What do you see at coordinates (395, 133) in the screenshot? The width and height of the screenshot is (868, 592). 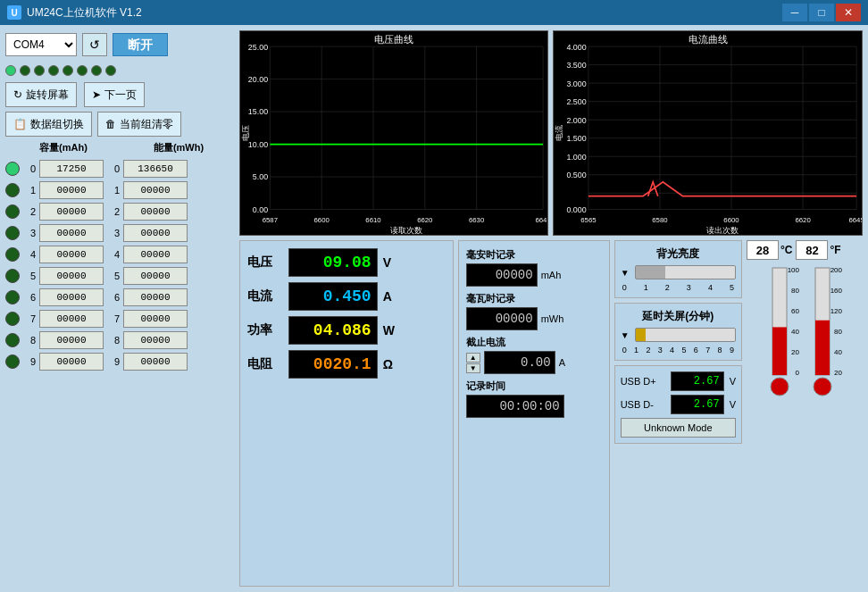 I see `voltage-chart: 电压曲线` at bounding box center [395, 133].